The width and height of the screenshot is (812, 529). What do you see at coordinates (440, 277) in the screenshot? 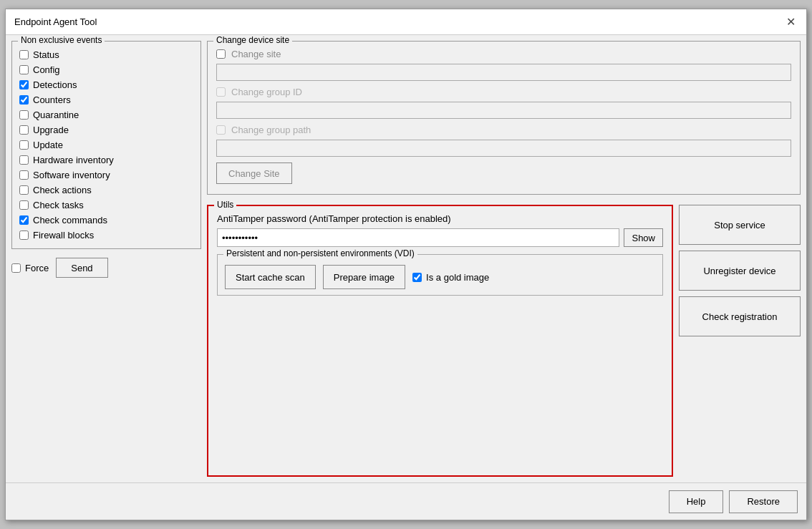
I see `vdi-buttons: Start cache scan Prepare image Is a gold…` at bounding box center [440, 277].